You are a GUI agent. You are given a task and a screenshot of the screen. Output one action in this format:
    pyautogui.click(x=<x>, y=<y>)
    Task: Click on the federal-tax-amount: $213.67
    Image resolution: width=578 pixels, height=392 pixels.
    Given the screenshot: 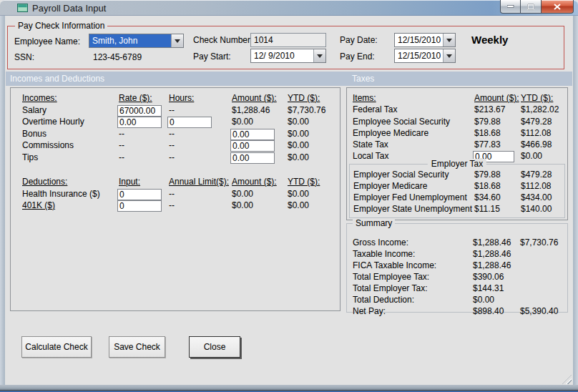 What is the action you would take?
    pyautogui.click(x=498, y=109)
    